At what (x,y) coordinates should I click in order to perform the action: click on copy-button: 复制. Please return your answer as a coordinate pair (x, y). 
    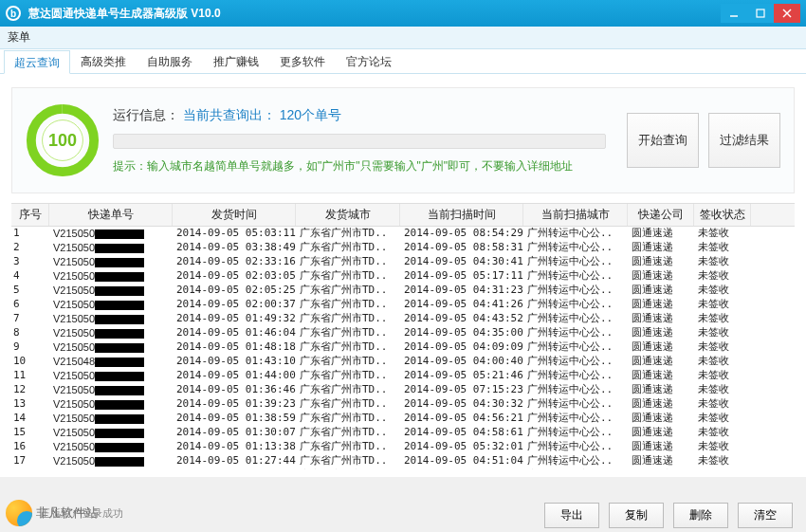
    Looking at the image, I should click on (636, 516).